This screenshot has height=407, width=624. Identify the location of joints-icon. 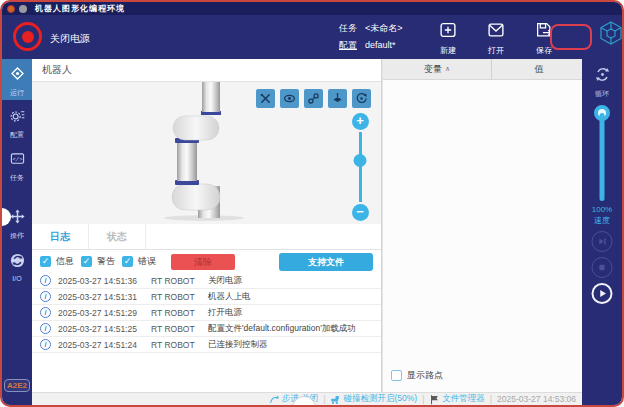
(314, 98).